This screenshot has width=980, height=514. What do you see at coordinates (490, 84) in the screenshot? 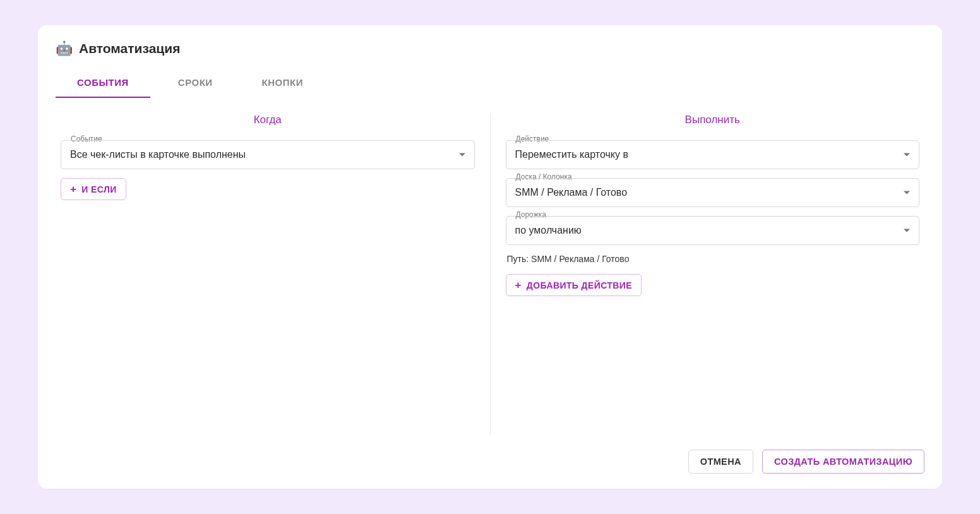
I see `tabs: СОБЫТИЯ СРОКИ КНОПКИ` at bounding box center [490, 84].